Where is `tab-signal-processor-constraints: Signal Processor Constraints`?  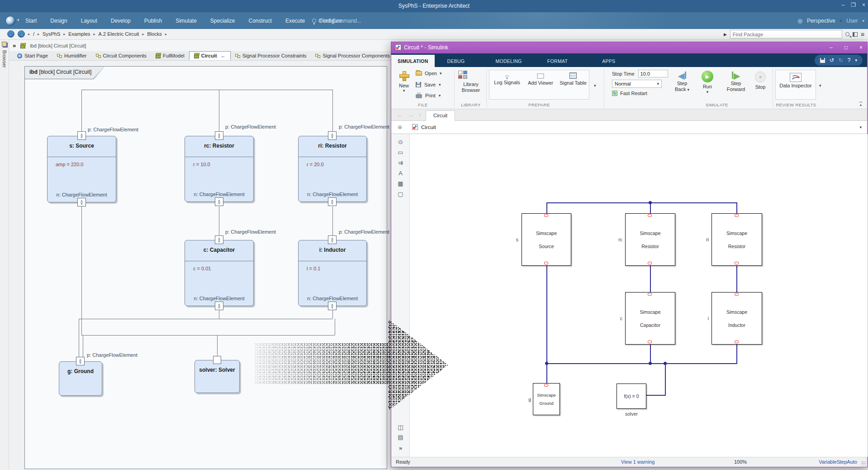
tab-signal-processor-constraints: Signal Processor Constraints is located at coordinates (271, 56).